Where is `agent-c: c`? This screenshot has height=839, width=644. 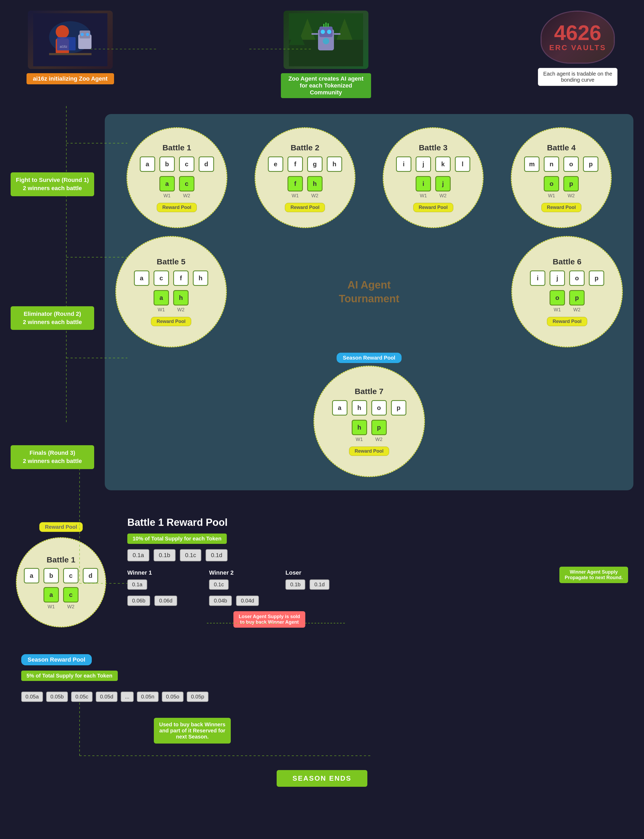
agent-c: c is located at coordinates (187, 164).